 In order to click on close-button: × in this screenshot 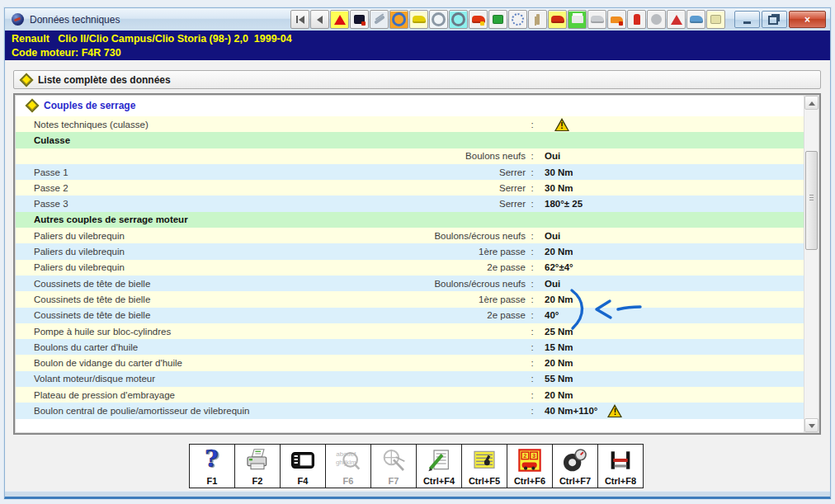, I will do `click(807, 20)`.